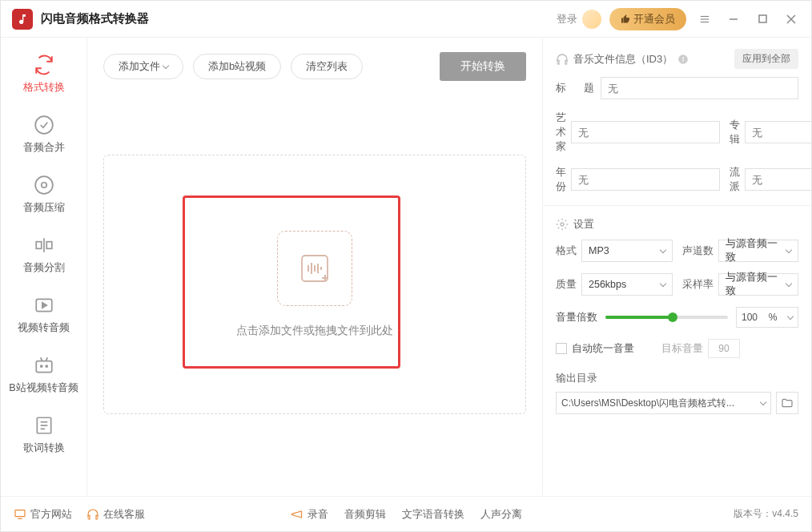 Image resolution: width=812 pixels, height=532 pixels. What do you see at coordinates (627, 284) in the screenshot?
I see `quality-select: 256kbps` at bounding box center [627, 284].